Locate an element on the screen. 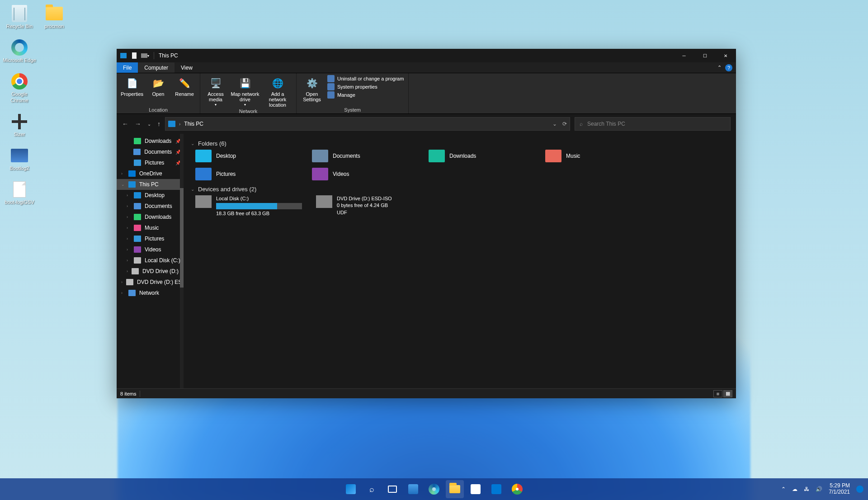 This screenshot has height=500, width=868. storage-bar is located at coordinates (259, 206).